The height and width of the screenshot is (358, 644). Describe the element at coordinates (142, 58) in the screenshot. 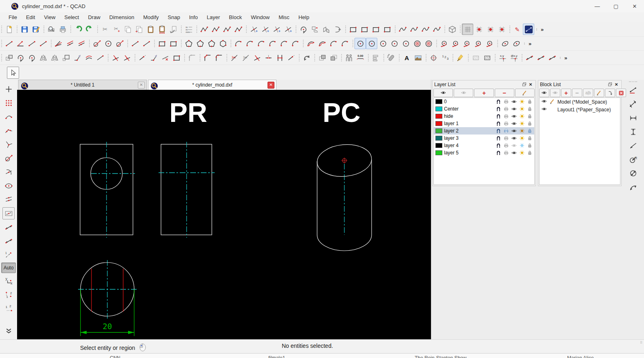

I see `lengthen-icon-button` at that location.